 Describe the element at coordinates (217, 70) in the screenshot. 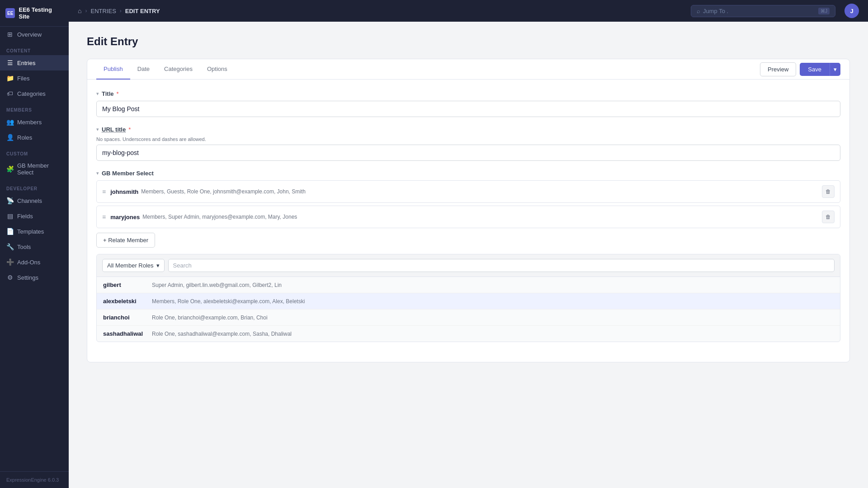

I see `tab-options: Options` at that location.